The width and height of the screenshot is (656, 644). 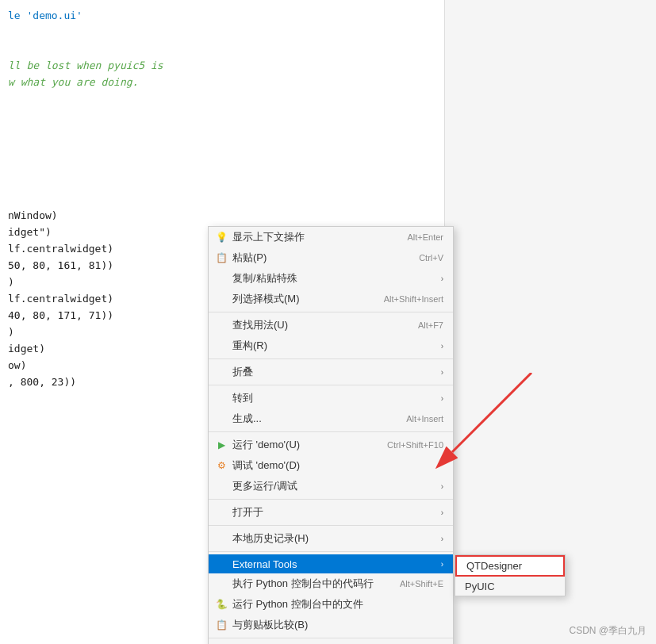 What do you see at coordinates (247, 512) in the screenshot?
I see `menu-label: 打开于` at bounding box center [247, 512].